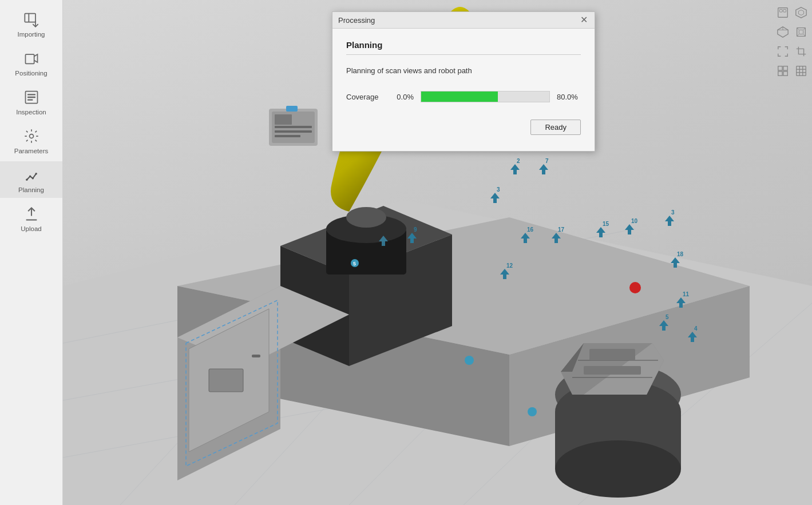 This screenshot has height=505, width=812. Describe the element at coordinates (635, 221) in the screenshot. I see `svg-text: 10` at that location.